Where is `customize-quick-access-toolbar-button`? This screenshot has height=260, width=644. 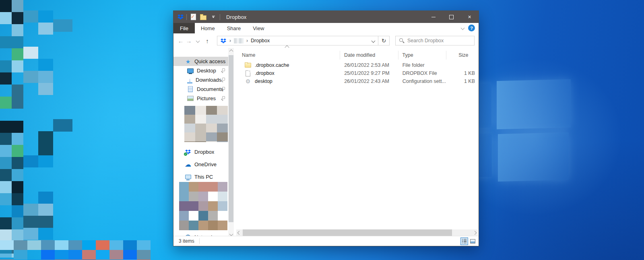
customize-quick-access-toolbar-button is located at coordinates (213, 17).